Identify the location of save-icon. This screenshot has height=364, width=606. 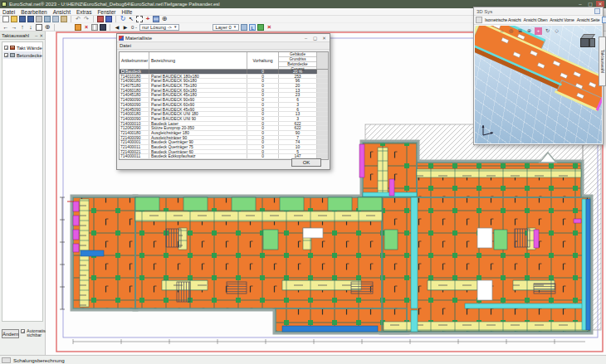
(22, 19).